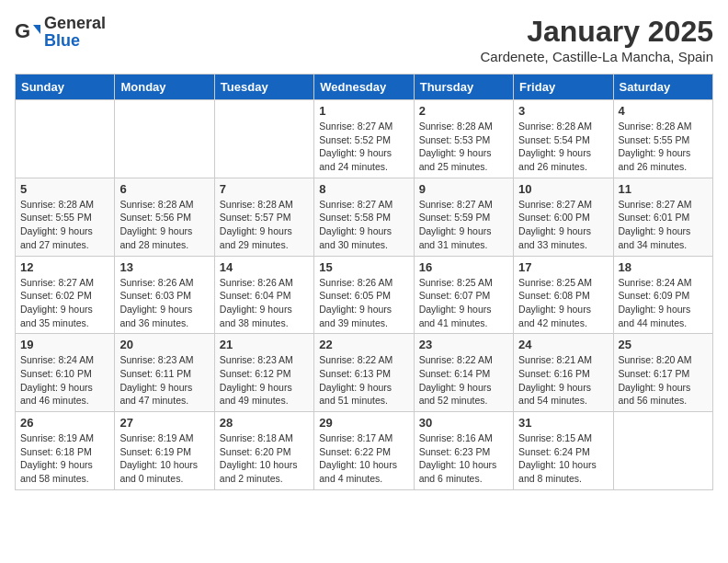 The height and width of the screenshot is (563, 728). What do you see at coordinates (664, 381) in the screenshot?
I see `cell-content: Sunrise: 8:20 AM Sunset: 6:17 PM Dayligh…` at bounding box center [664, 381].